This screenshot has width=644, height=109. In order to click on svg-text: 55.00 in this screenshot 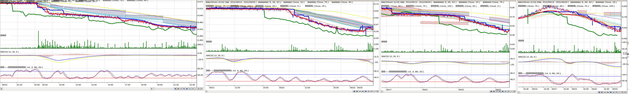, I will do `click(625, 49)`.